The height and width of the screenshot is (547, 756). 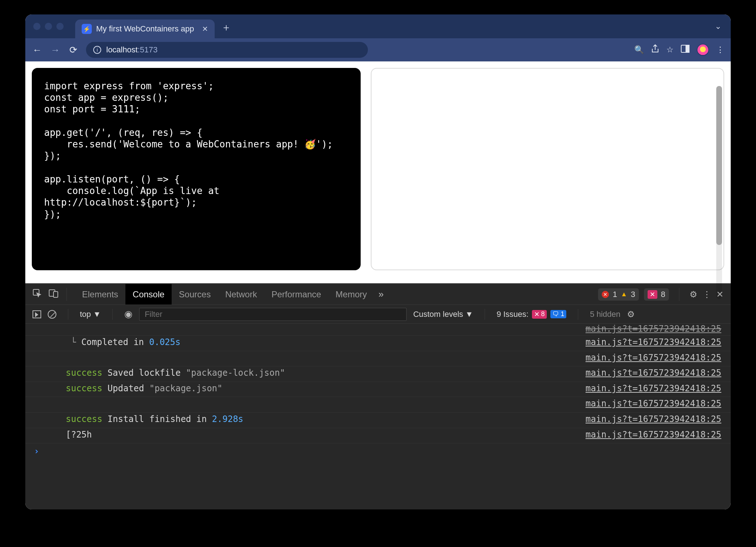 I want to click on devtools-tab-performance: Performance, so click(x=296, y=294).